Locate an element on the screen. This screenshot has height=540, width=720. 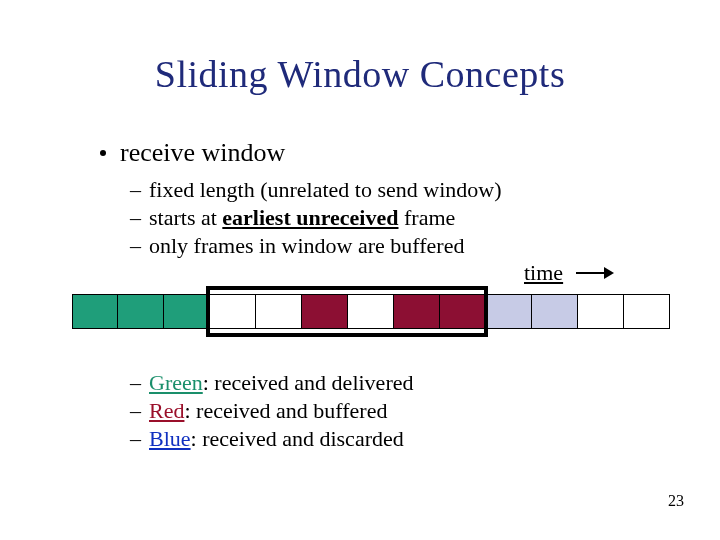
sub-text: fixed length (unrelated to send window) is located at coordinates (326, 190).